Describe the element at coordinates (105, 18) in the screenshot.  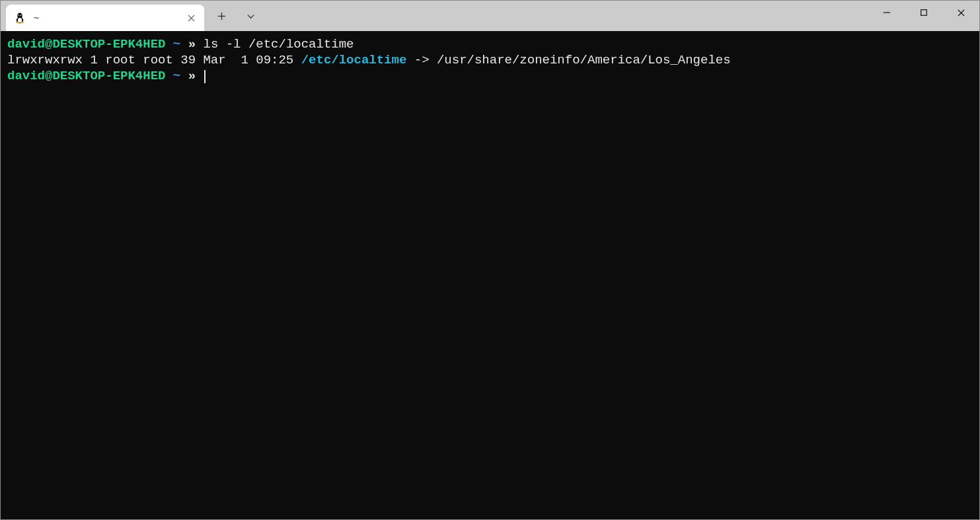
I see `tab-active: ~` at that location.